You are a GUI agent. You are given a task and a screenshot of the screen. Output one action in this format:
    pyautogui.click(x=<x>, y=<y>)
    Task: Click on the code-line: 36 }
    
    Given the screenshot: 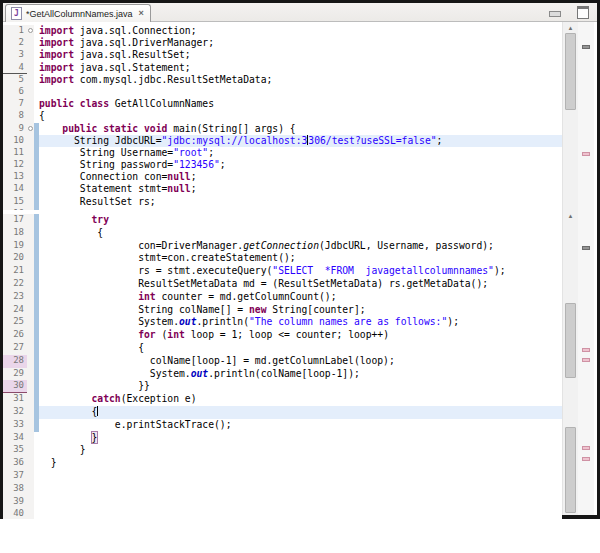 What is the action you would take?
    pyautogui.click(x=282, y=464)
    